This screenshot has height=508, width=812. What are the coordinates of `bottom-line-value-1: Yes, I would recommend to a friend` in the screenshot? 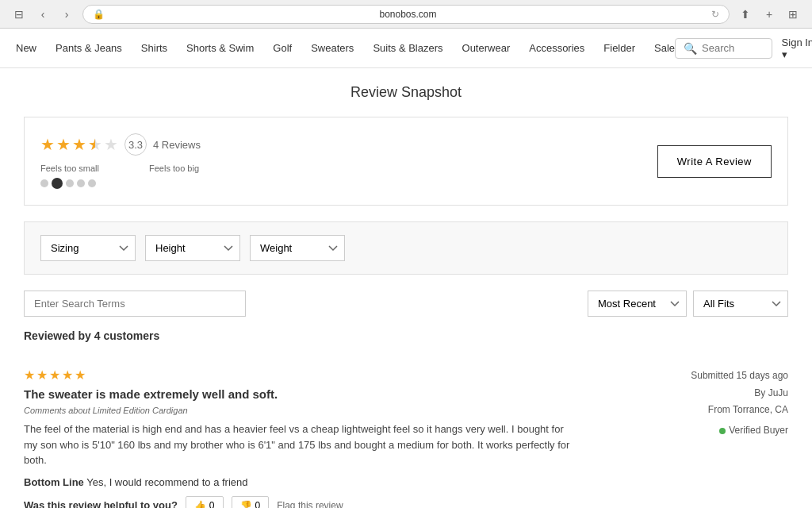 It's located at (167, 483).